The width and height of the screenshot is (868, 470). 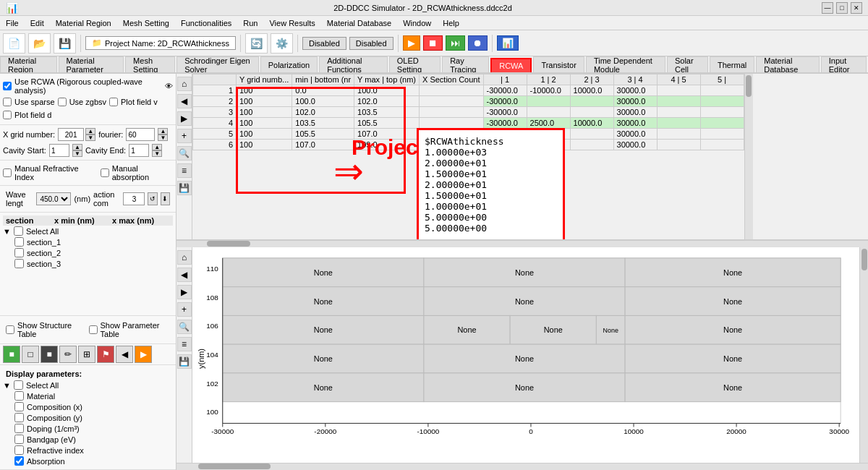 I want to click on xs-4-1: -30000.0, so click(x=505, y=123).